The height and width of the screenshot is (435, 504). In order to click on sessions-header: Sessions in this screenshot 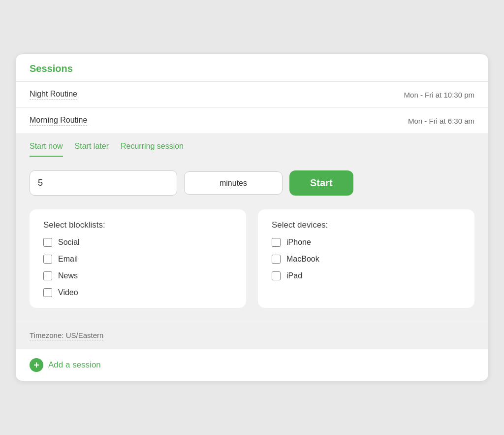, I will do `click(252, 68)`.